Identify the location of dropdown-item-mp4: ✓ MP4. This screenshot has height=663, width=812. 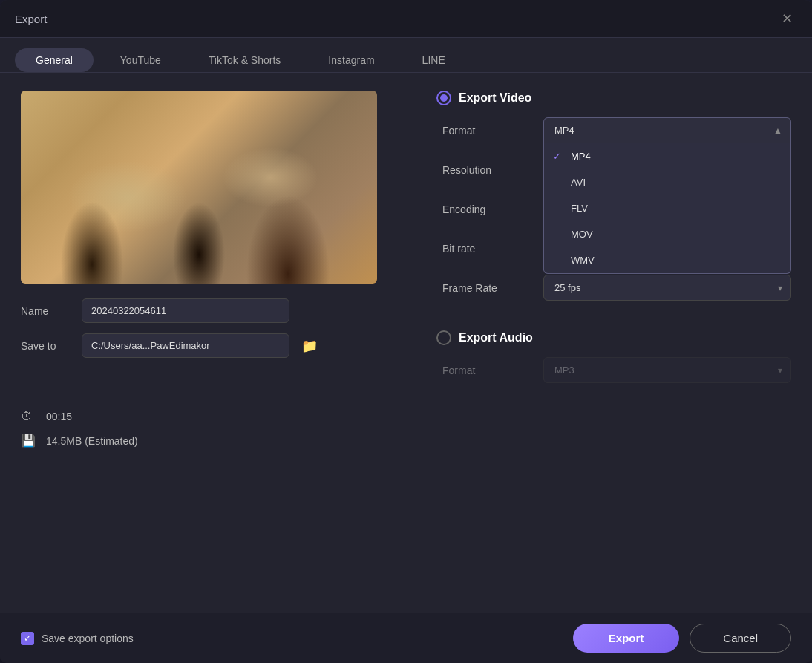
(667, 156).